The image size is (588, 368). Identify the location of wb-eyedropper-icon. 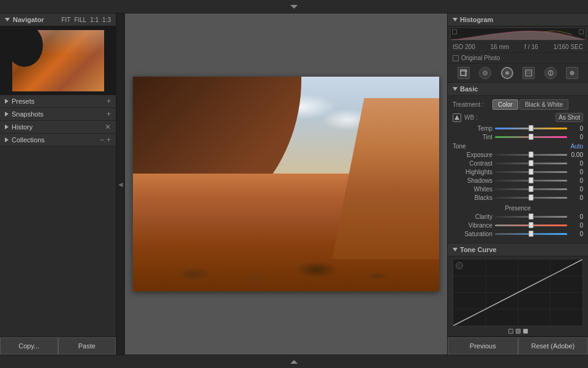
(457, 118).